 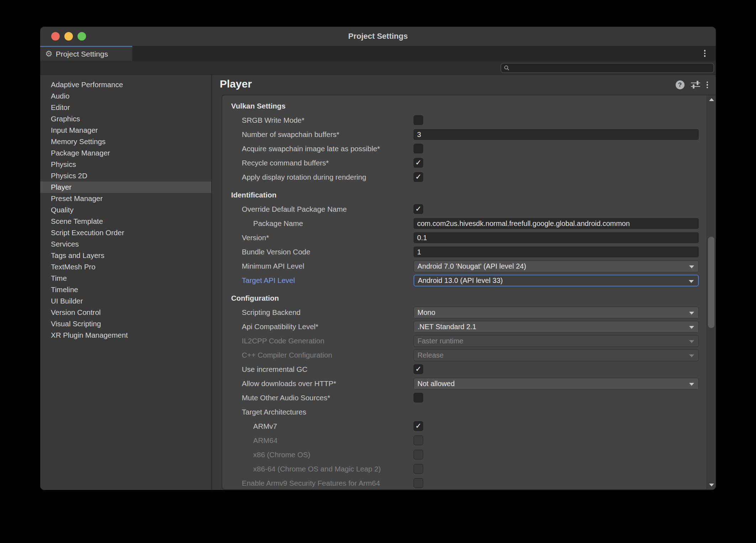 What do you see at coordinates (126, 278) in the screenshot?
I see `sidebar-item-time: Time` at bounding box center [126, 278].